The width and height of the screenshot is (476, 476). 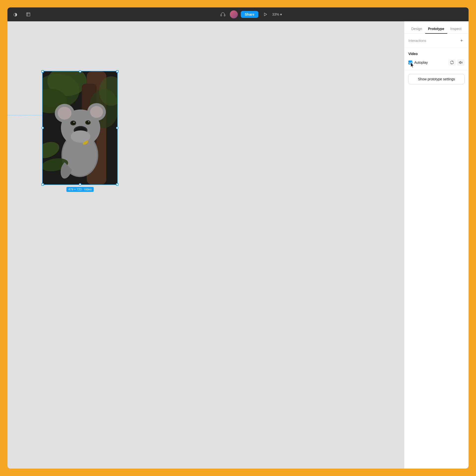 I want to click on headphone-icon, so click(x=223, y=14).